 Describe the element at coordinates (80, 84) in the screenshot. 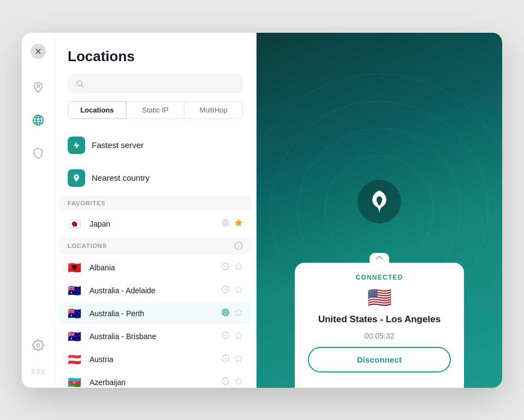

I see `search-icon` at that location.